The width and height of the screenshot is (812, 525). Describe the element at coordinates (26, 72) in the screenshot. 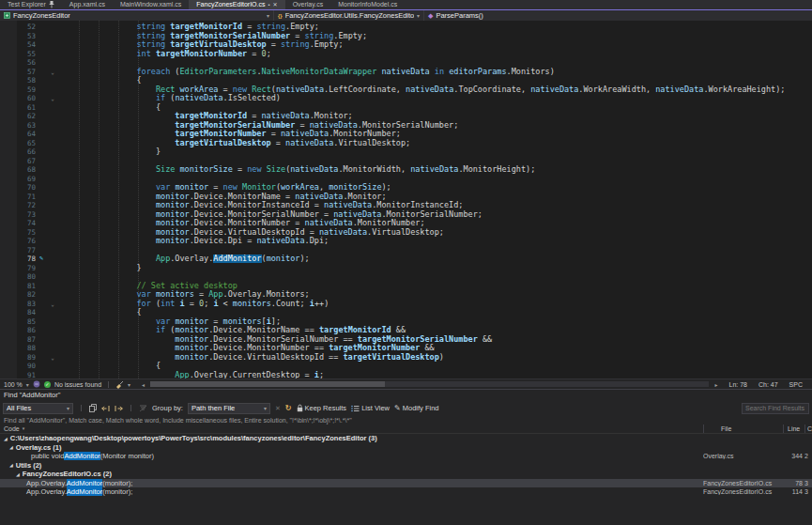

I see `line-number: 57` at that location.